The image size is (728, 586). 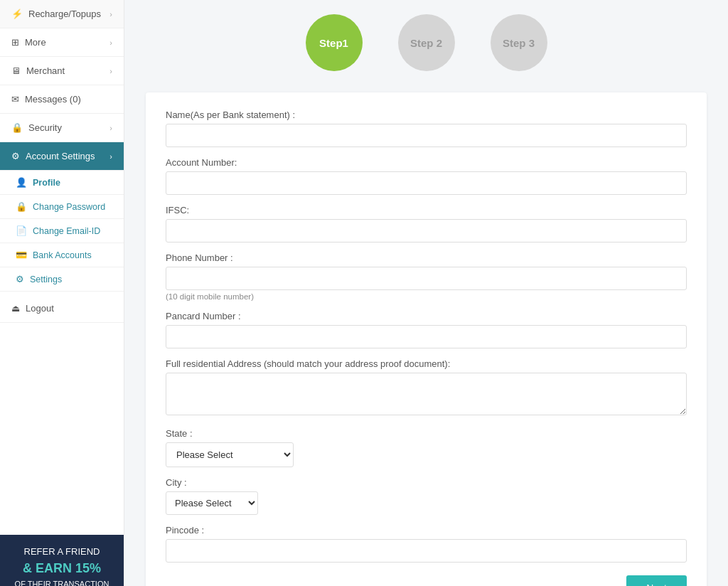 What do you see at coordinates (427, 230) in the screenshot?
I see `ifsc-input` at bounding box center [427, 230].